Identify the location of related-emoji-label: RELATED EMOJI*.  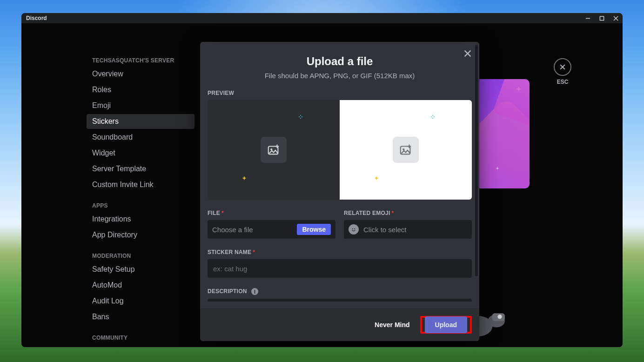
(408, 213).